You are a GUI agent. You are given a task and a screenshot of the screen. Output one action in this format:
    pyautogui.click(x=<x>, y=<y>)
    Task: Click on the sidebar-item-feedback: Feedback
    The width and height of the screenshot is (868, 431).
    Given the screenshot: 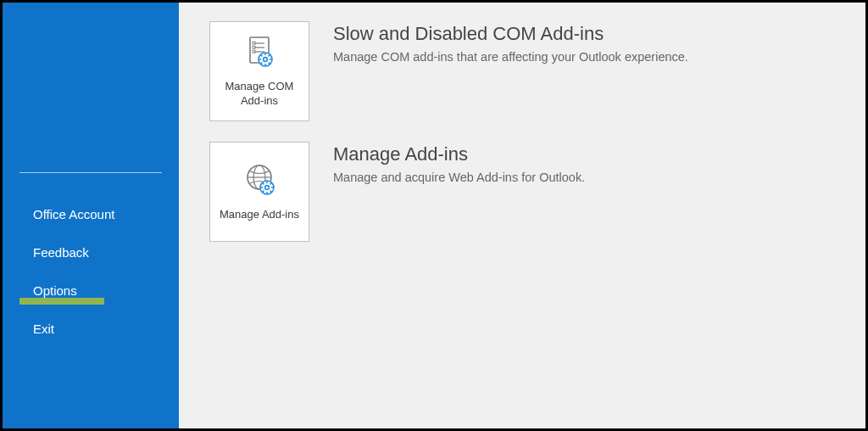 What is the action you would take?
    pyautogui.click(x=91, y=253)
    